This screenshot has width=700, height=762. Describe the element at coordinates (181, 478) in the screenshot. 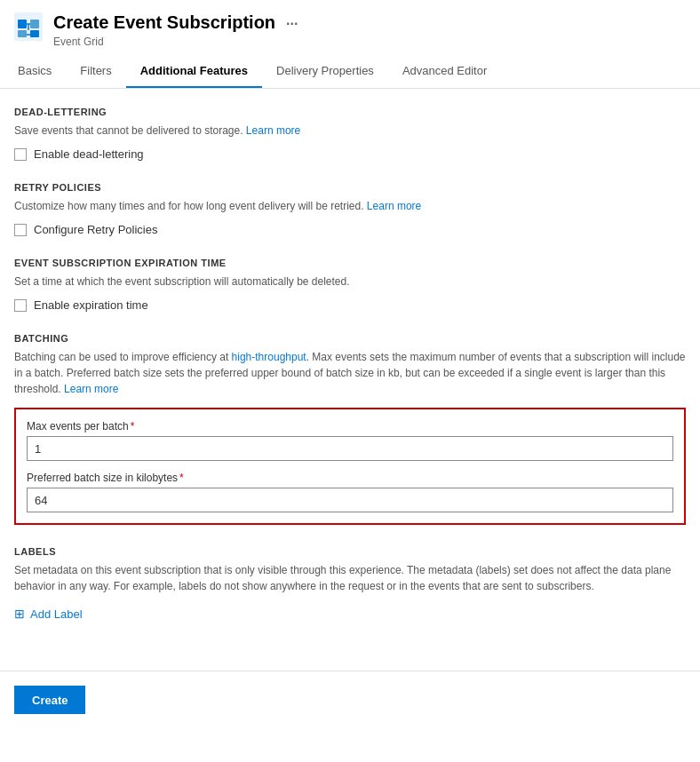

I see `batch-size-required-marker: *` at that location.